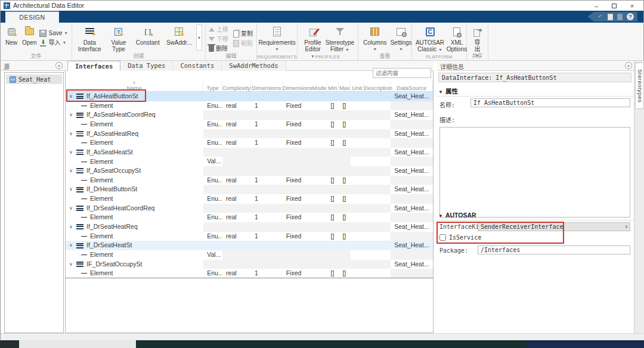 The height and width of the screenshot is (348, 644). What do you see at coordinates (11, 36) in the screenshot?
I see `new-button: New` at bounding box center [11, 36].